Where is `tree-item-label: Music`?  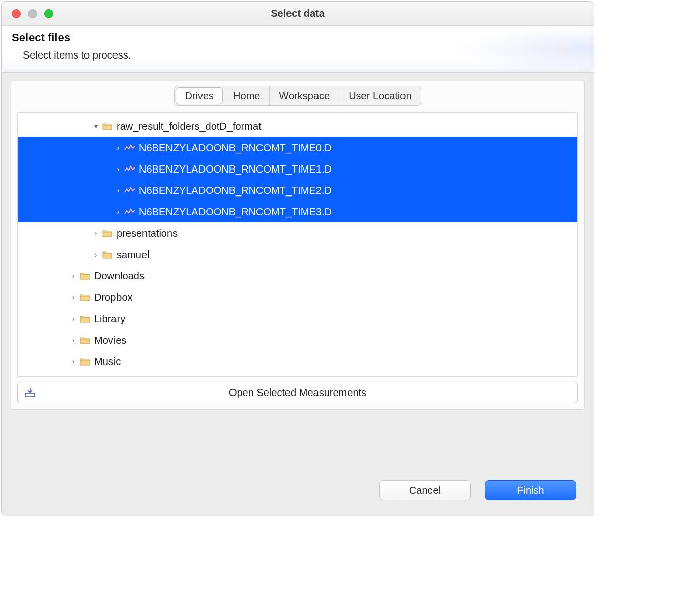
tree-item-label: Music is located at coordinates (107, 361).